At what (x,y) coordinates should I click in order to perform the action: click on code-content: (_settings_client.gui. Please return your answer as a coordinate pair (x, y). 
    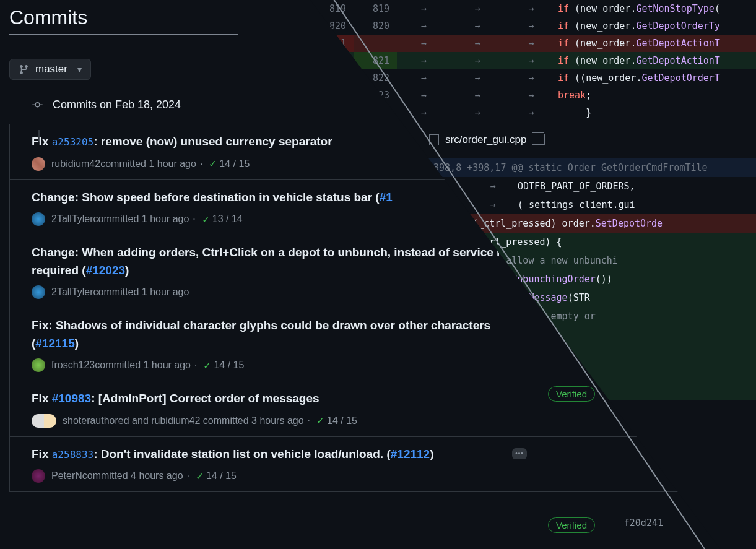
    Looking at the image, I should click on (637, 205).